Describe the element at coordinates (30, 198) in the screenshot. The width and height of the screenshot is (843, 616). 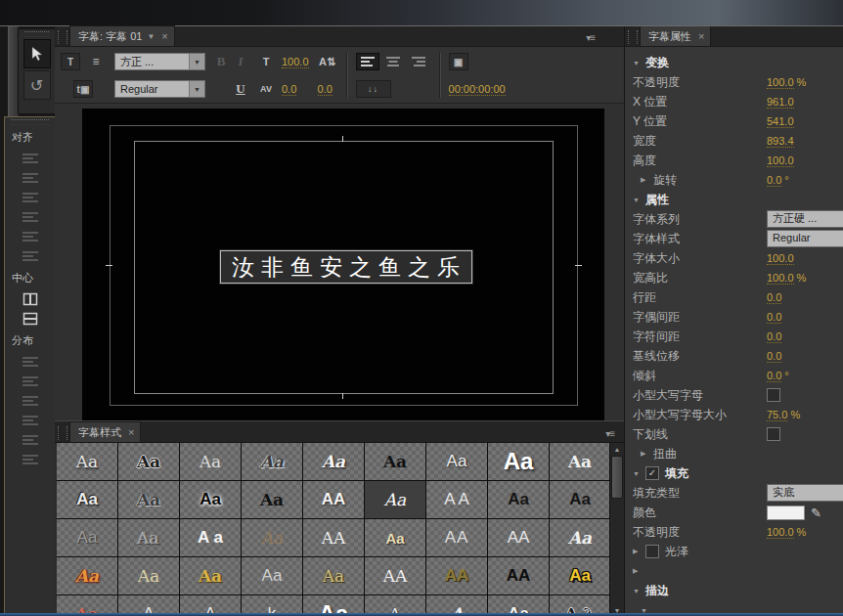
I see `align-horizontal-center-icon` at that location.